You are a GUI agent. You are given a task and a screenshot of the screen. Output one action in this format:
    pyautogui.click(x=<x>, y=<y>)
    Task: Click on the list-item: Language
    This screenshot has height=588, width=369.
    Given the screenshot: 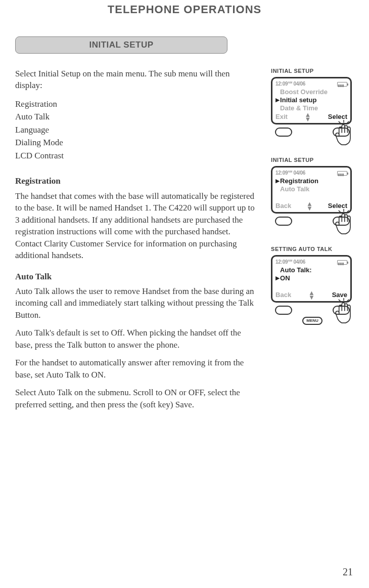 What is the action you would take?
    pyautogui.click(x=137, y=130)
    